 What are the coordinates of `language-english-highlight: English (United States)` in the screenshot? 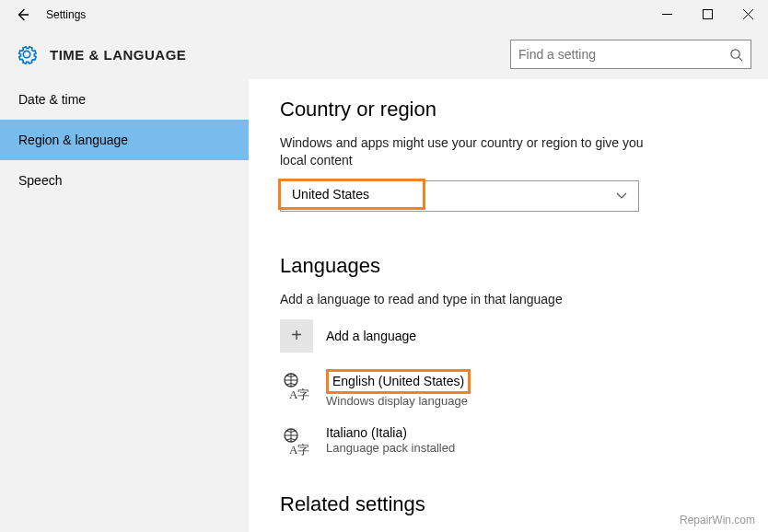 It's located at (398, 381).